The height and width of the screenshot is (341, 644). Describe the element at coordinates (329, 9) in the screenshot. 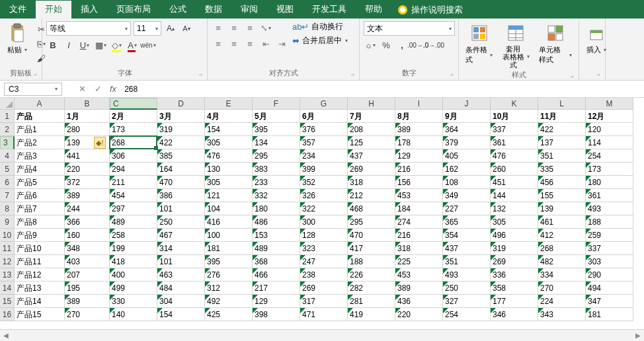

I see `tab-开发工具: 开发工具` at that location.